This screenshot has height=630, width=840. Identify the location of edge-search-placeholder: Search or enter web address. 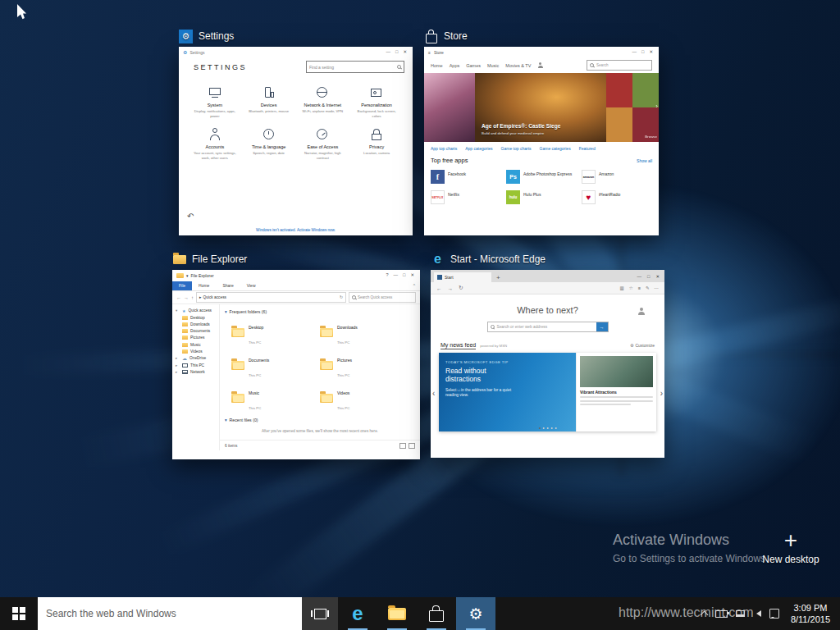
(523, 326).